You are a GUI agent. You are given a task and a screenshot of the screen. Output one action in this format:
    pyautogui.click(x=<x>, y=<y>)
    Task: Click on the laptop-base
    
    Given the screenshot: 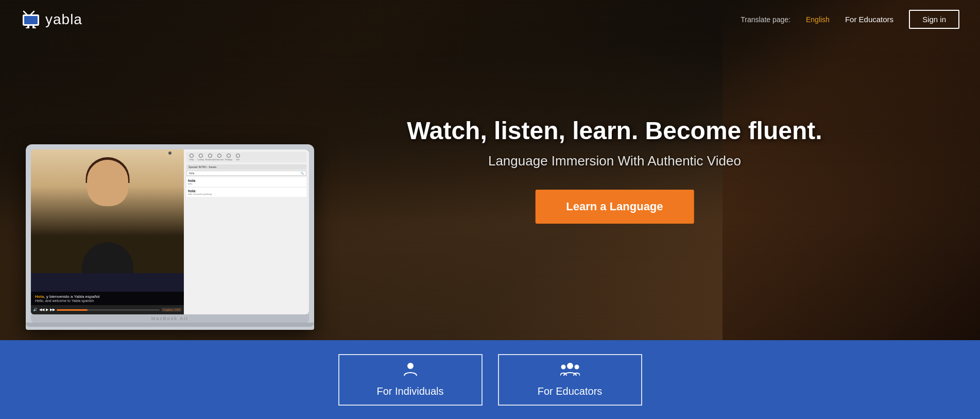 What is the action you would take?
    pyautogui.click(x=170, y=325)
    